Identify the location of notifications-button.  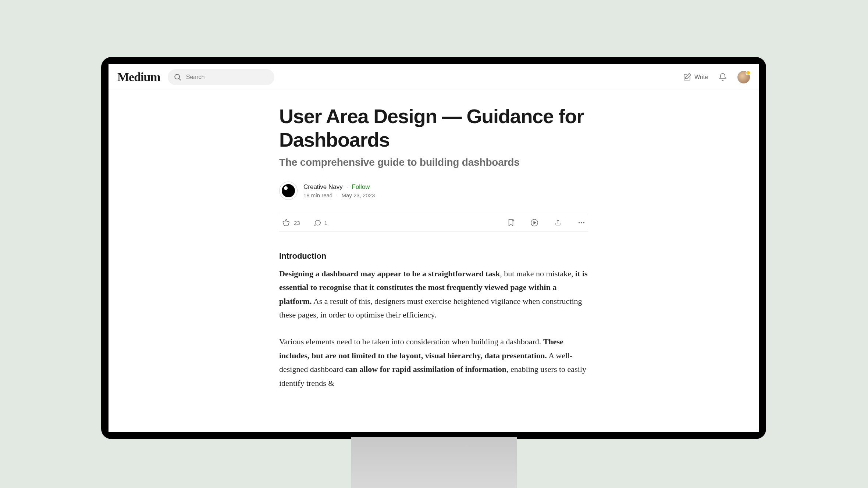
(723, 77).